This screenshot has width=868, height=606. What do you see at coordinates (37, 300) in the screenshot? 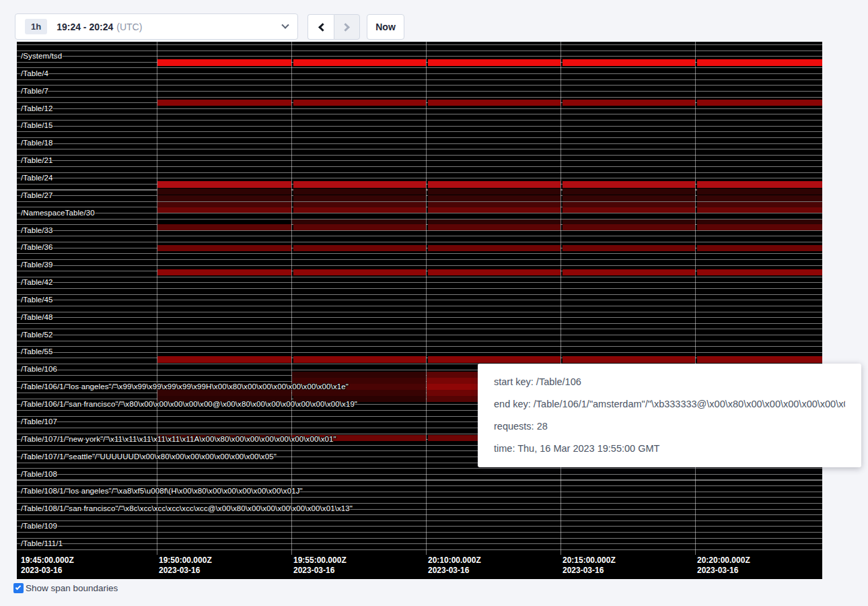
I see `row-label: /Table/45` at bounding box center [37, 300].